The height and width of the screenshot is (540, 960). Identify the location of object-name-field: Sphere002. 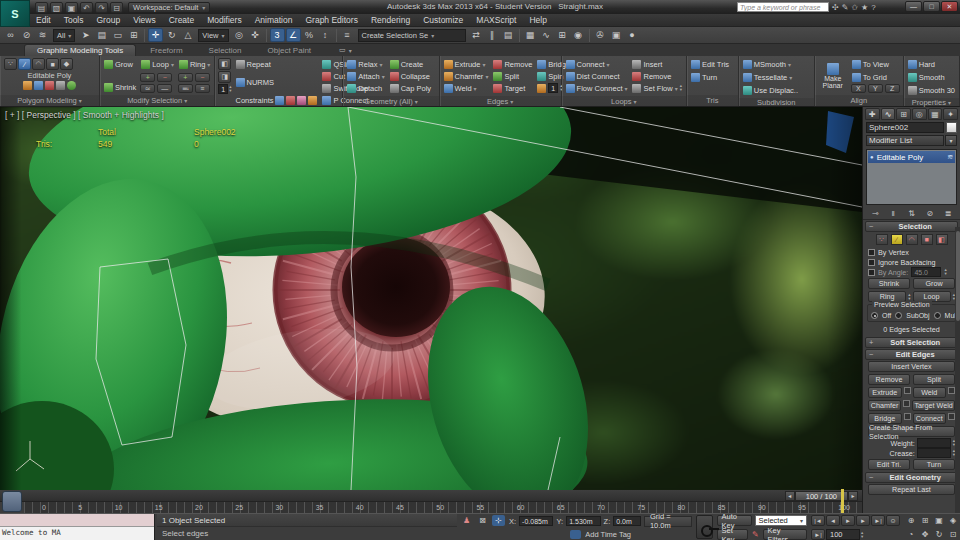
(905, 128).